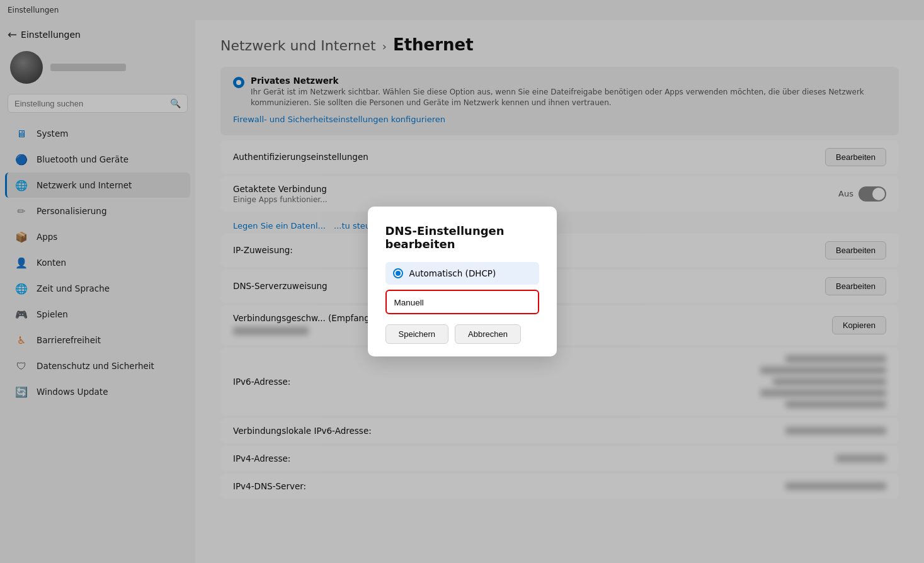 The height and width of the screenshot is (563, 924). Describe the element at coordinates (462, 273) in the screenshot. I see `dialog-option-auto: Automatisch (DHCP)` at that location.